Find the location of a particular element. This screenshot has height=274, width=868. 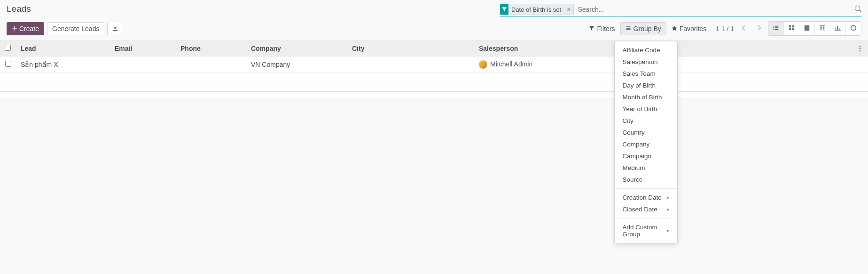

groupby-item-year-of-birth: Year of Birth is located at coordinates (646, 109).